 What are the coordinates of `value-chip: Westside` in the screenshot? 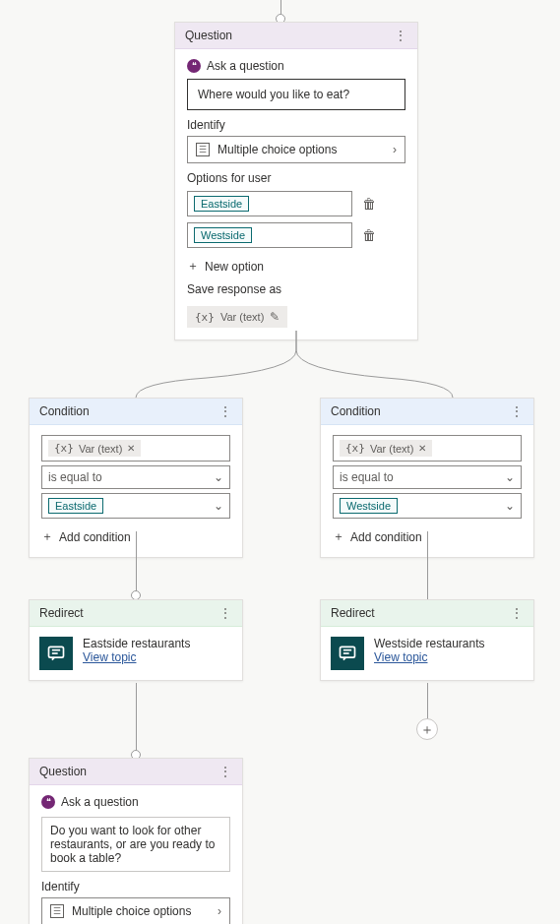 It's located at (368, 506).